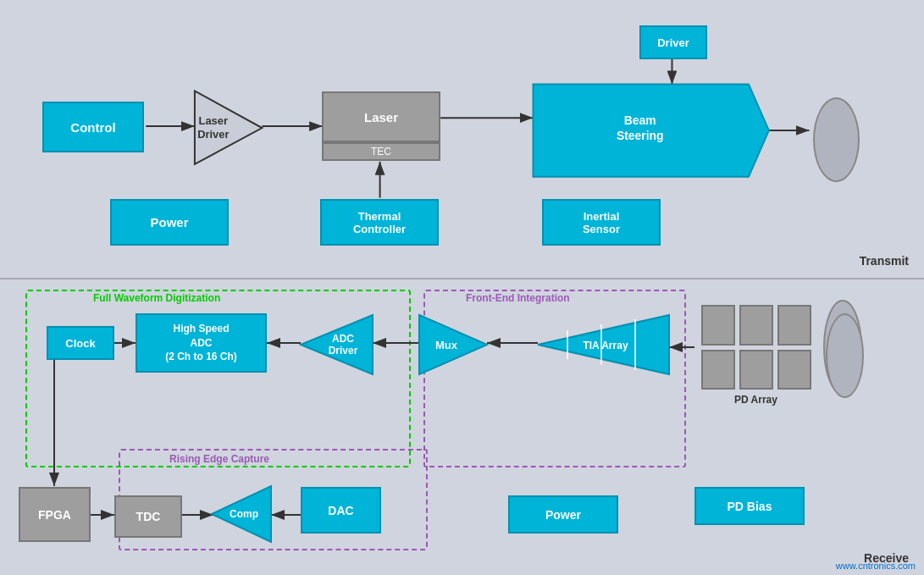 The image size is (924, 575). What do you see at coordinates (755, 360) in the screenshot?
I see `pd-array-container: PD Array` at bounding box center [755, 360].